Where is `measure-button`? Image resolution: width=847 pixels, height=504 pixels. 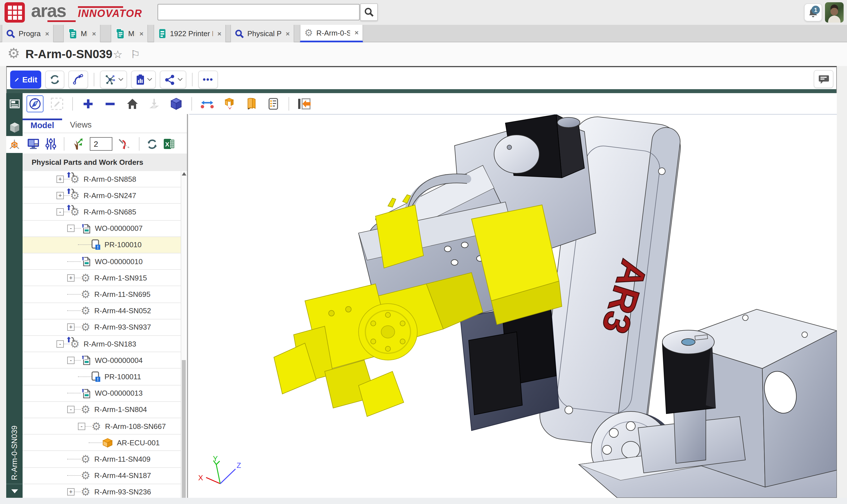
measure-button is located at coordinates (207, 104).